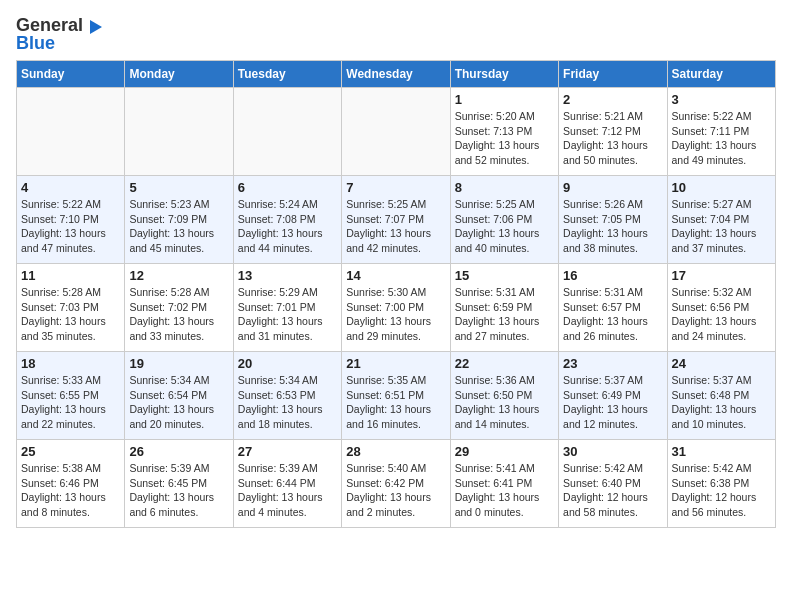  What do you see at coordinates (612, 276) in the screenshot?
I see `day-number: 16` at bounding box center [612, 276].